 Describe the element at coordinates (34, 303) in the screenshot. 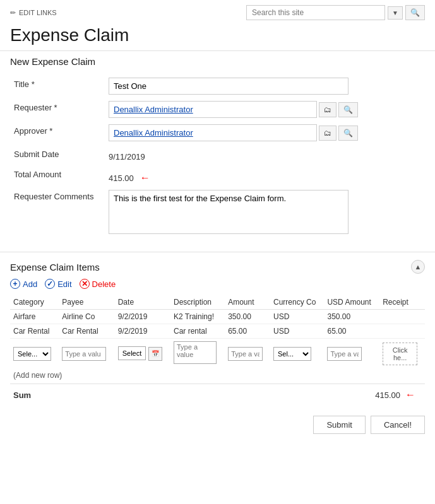

I see `col-category: Category` at that location.